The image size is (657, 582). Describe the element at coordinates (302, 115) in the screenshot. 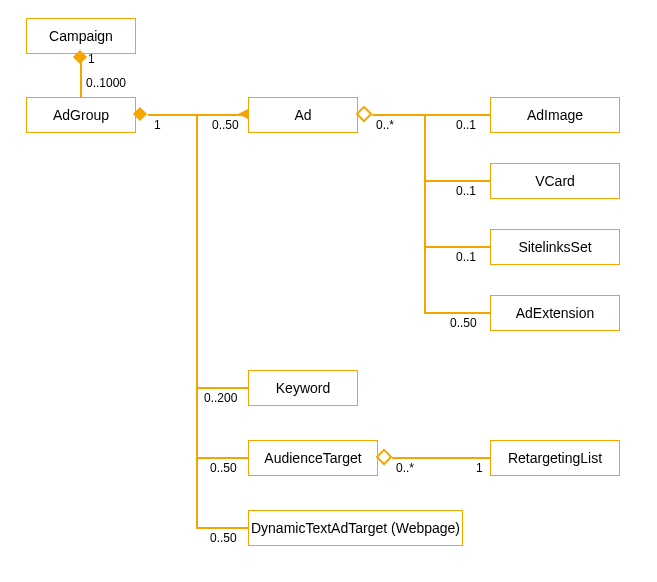

I see `entity-label: Ad` at that location.